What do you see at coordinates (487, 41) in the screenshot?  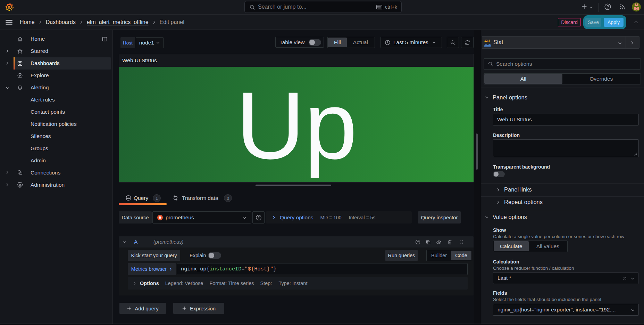 I see `svg-text: 12.4` at bounding box center [487, 41].